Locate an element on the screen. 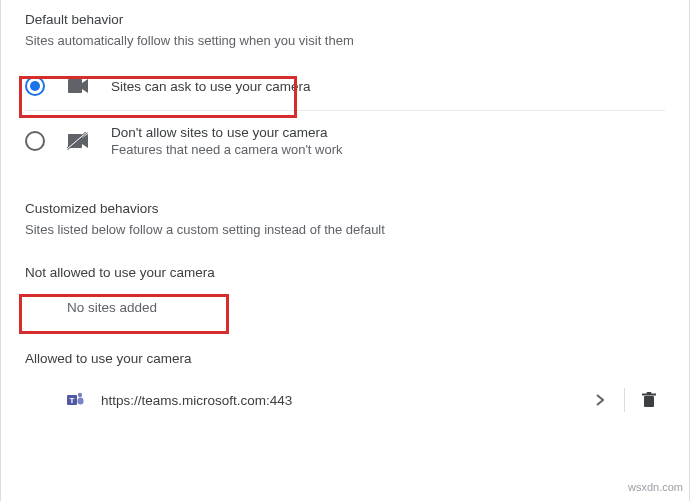 Image resolution: width=690 pixels, height=501 pixels. camera-icon is located at coordinates (78, 86).